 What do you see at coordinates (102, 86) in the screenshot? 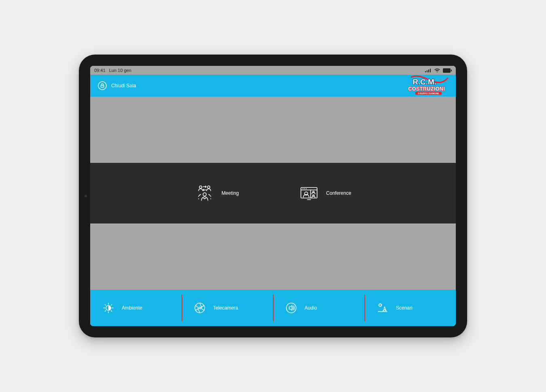
I see `power-lock-icon` at bounding box center [102, 86].